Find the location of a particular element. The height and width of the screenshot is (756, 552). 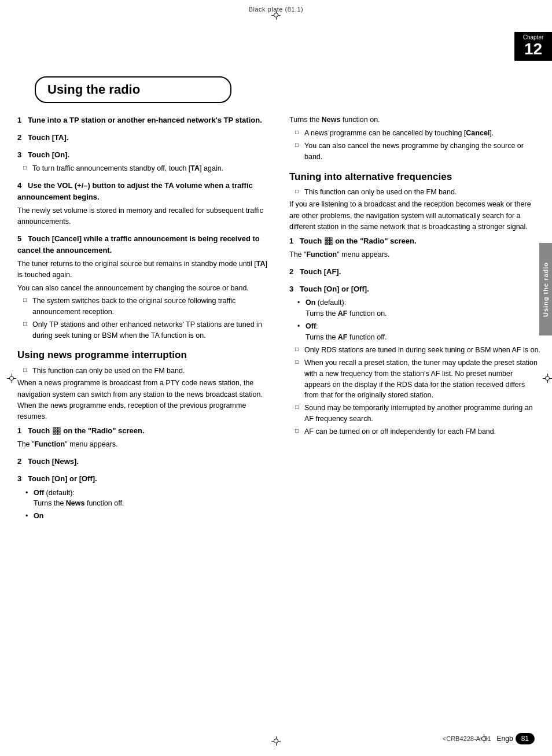

chapter-number: 12 is located at coordinates (533, 49).